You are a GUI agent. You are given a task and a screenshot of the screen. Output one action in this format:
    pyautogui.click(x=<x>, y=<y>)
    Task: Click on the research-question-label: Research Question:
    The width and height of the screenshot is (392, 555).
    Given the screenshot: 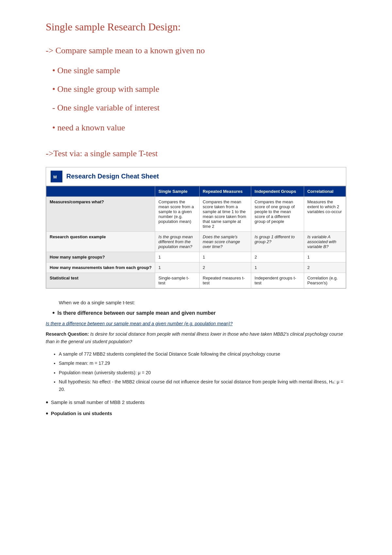 What is the action you would take?
    pyautogui.click(x=67, y=334)
    